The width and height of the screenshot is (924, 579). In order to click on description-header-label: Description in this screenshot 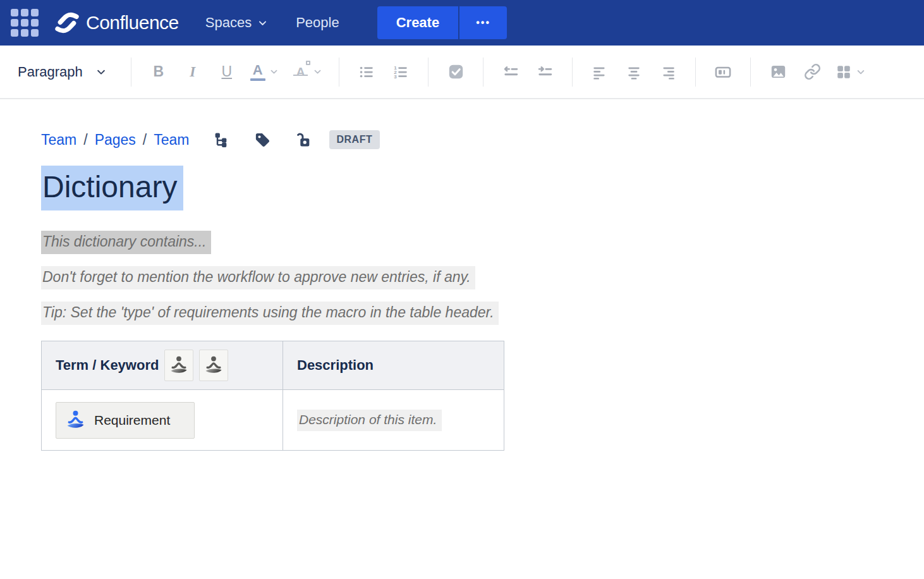, I will do `click(335, 365)`.